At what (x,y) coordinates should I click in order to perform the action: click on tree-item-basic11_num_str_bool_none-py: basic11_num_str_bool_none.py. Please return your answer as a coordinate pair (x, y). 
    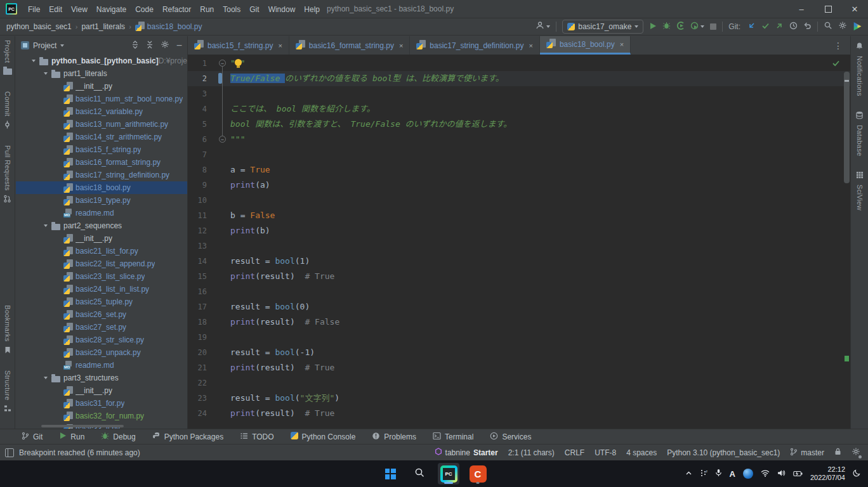
    Looking at the image, I should click on (102, 99).